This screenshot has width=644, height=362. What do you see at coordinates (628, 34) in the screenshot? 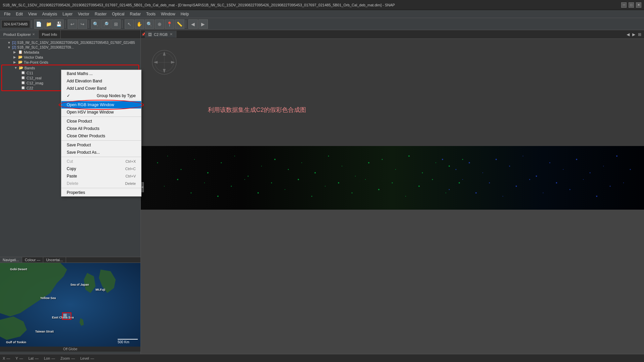
I see `viewer-prev-arrow: ◀` at bounding box center [628, 34].